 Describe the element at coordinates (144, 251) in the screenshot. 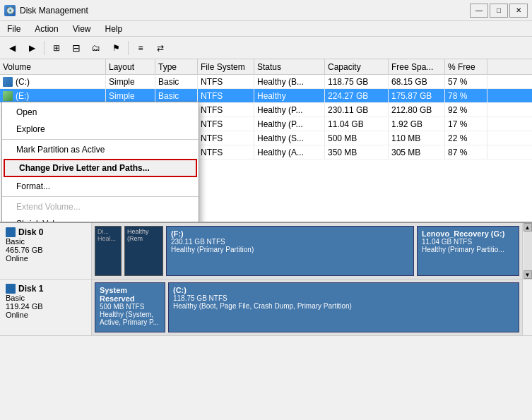

I see `partition: Healthy (Rem` at that location.